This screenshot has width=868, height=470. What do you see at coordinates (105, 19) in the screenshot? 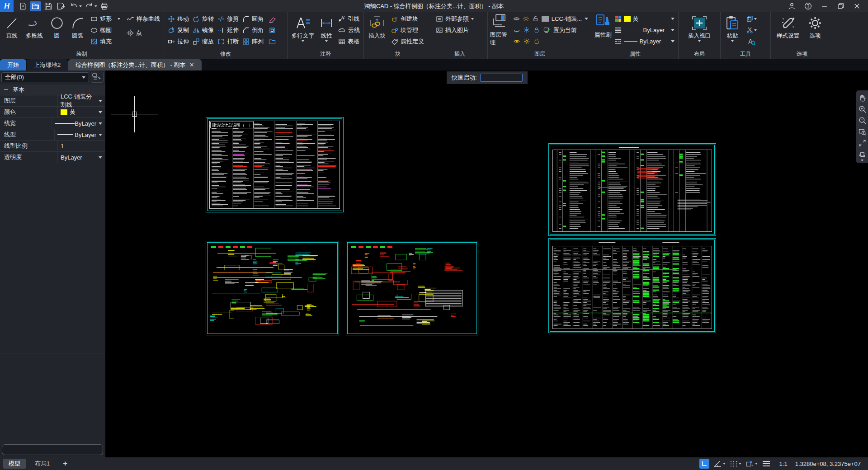
I see `rectangle-button: 矩形` at bounding box center [105, 19].